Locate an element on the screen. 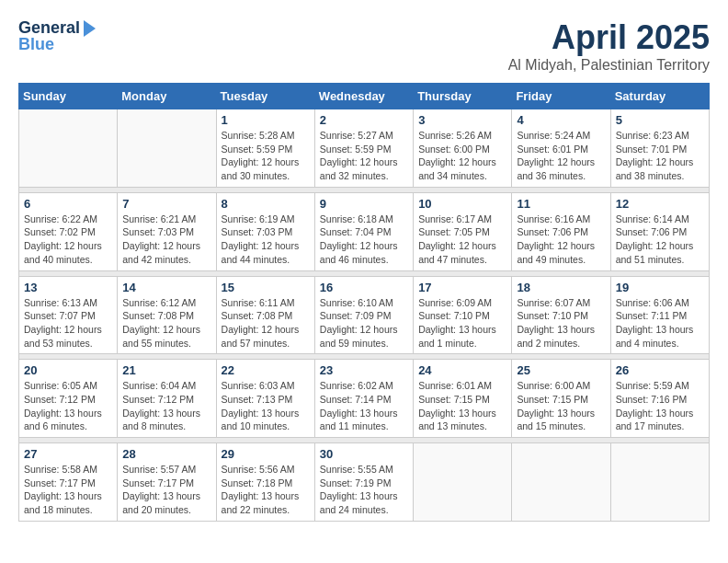 This screenshot has width=728, height=563. day-number: 9 is located at coordinates (364, 204).